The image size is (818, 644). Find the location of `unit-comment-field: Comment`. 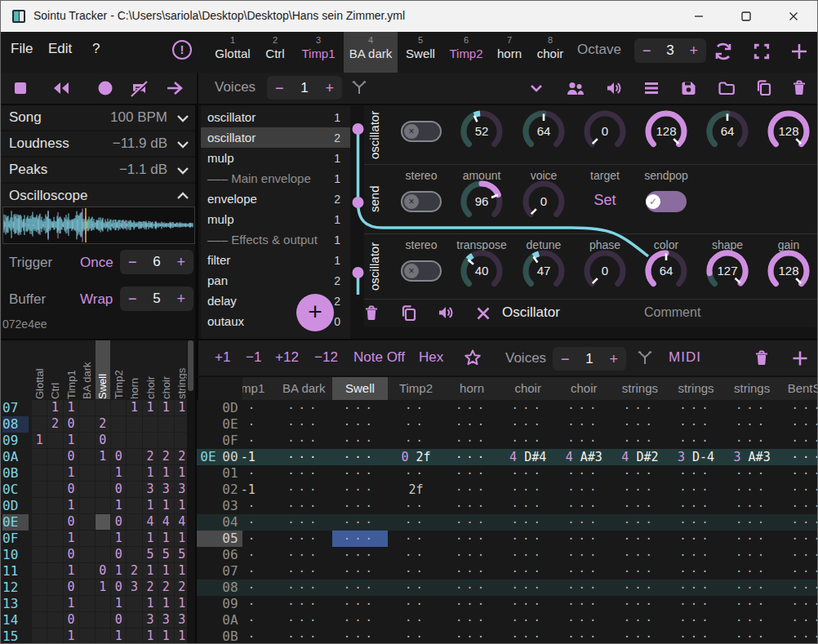

unit-comment-field: Comment is located at coordinates (673, 313).